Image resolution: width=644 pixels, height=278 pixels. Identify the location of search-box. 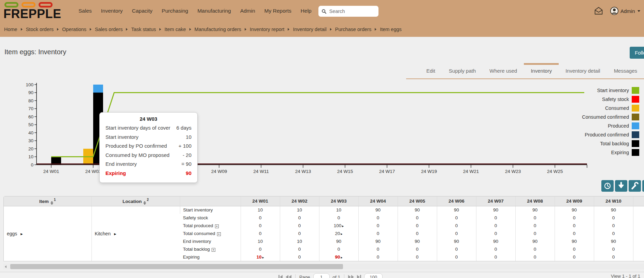
(348, 11).